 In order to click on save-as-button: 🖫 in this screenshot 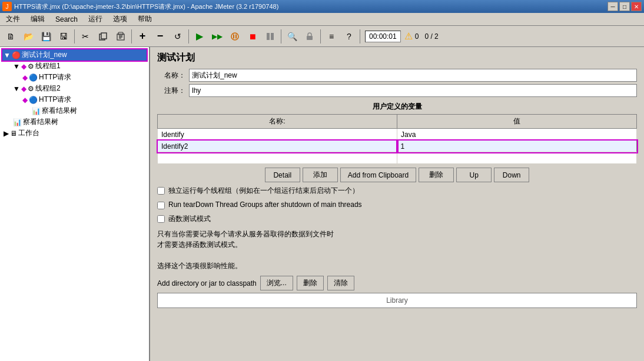, I will do `click(64, 36)`.